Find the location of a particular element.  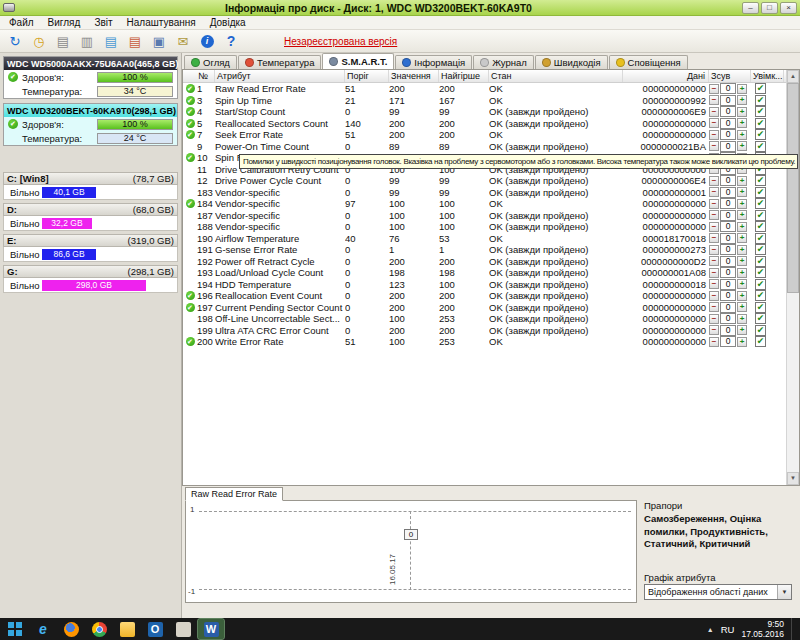

smart-row: ✔ 200 Write Error Rate 51 100 253 OK 000… is located at coordinates (484, 342).